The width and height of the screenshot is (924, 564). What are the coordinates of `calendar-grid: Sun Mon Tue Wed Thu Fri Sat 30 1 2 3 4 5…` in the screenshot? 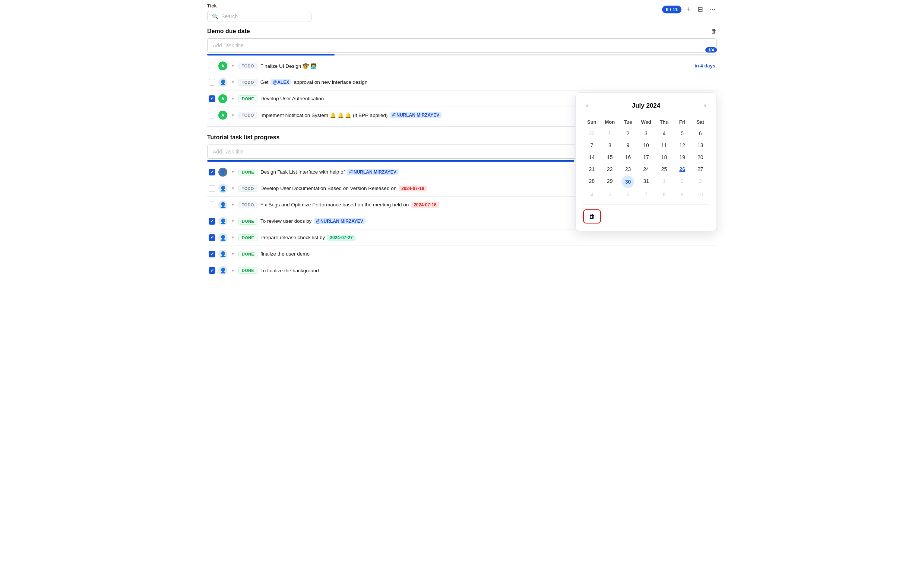 It's located at (646, 158).